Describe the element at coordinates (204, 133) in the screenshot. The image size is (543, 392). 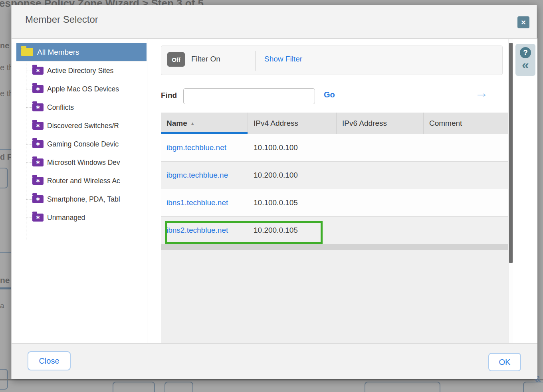
I see `sorted-column-indicator` at that location.